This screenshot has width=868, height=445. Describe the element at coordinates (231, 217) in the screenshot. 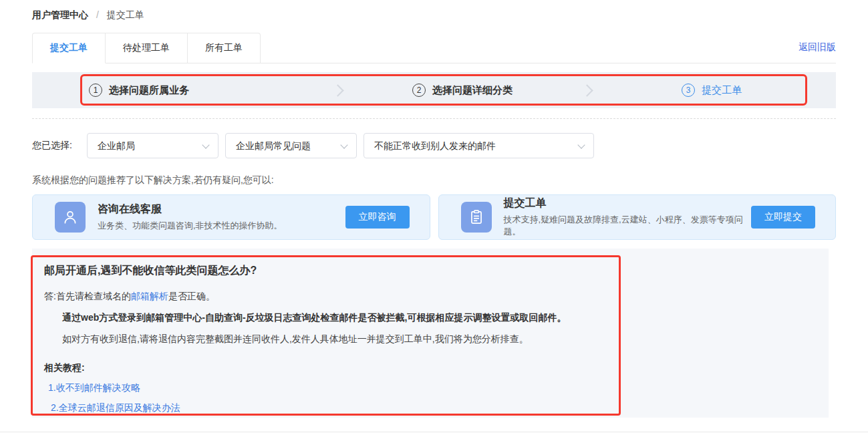

I see `online-service-card: 咨询在线客服 业务类、功能类问题咨询,非技术性的操作协助。 立即咨询` at that location.